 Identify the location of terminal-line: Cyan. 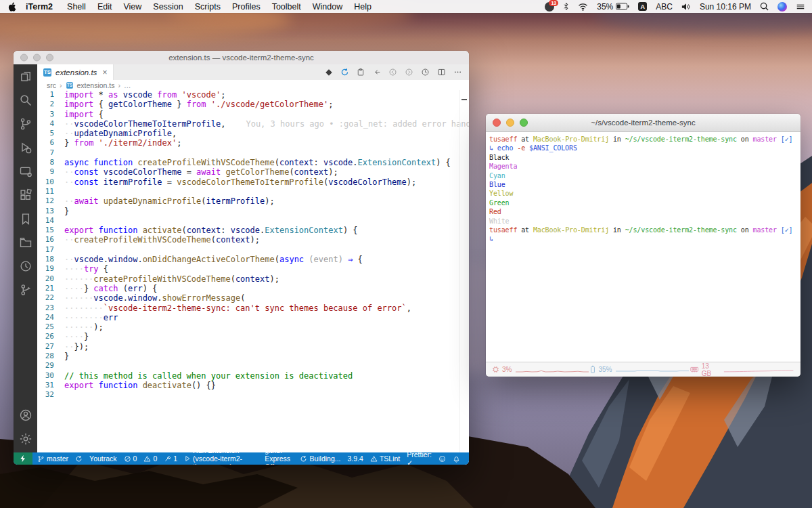
(643, 176).